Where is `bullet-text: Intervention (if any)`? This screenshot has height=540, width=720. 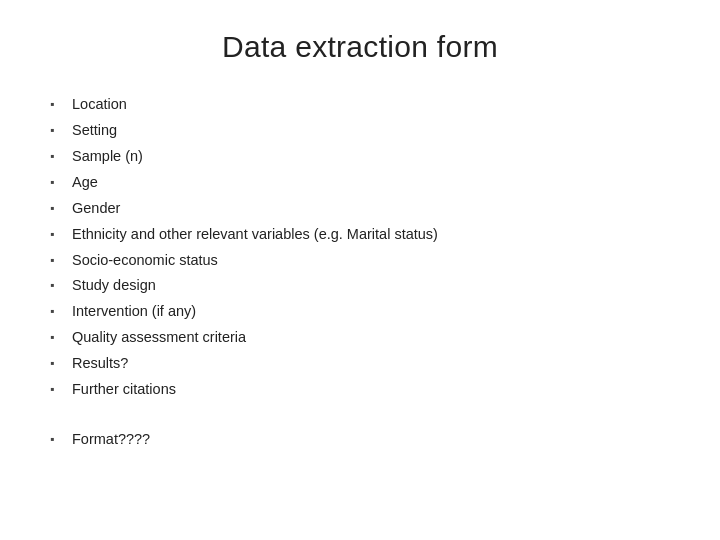 bullet-text: Intervention (if any) is located at coordinates (371, 312).